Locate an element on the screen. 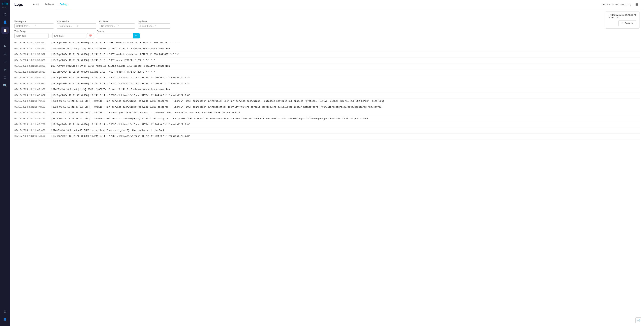 The height and width of the screenshot is (326, 644). sidebar-item-logs: 📋 is located at coordinates (5, 30).